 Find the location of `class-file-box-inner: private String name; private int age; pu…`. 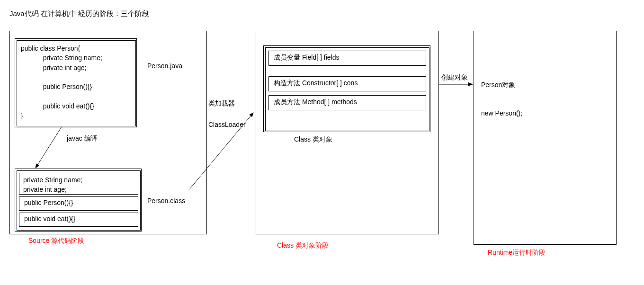

class-file-box-inner: private String name; private int age; pu… is located at coordinates (79, 201).